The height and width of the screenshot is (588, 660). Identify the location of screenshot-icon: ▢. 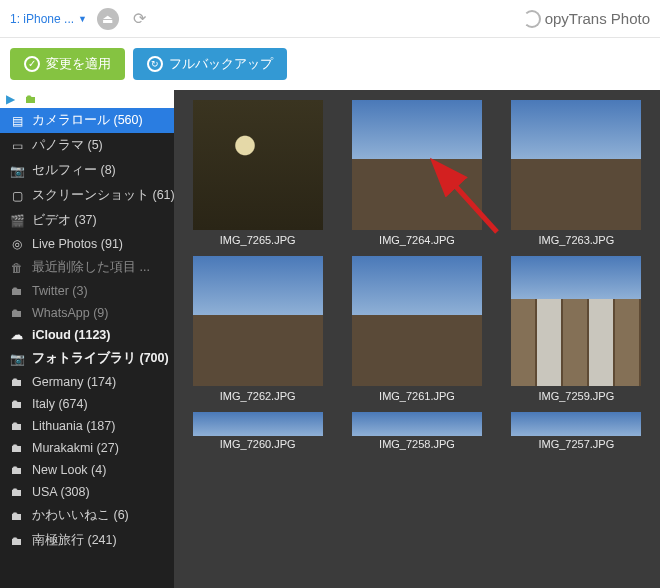
(17, 196).